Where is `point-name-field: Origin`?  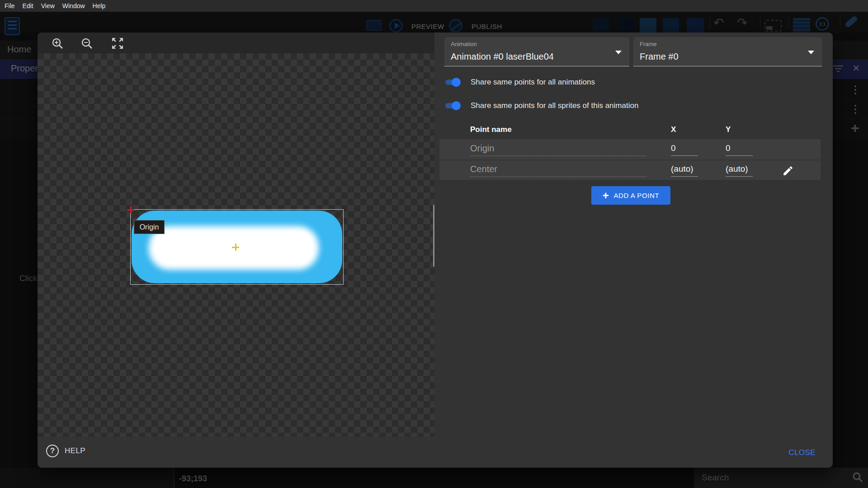 point-name-field: Origin is located at coordinates (558, 149).